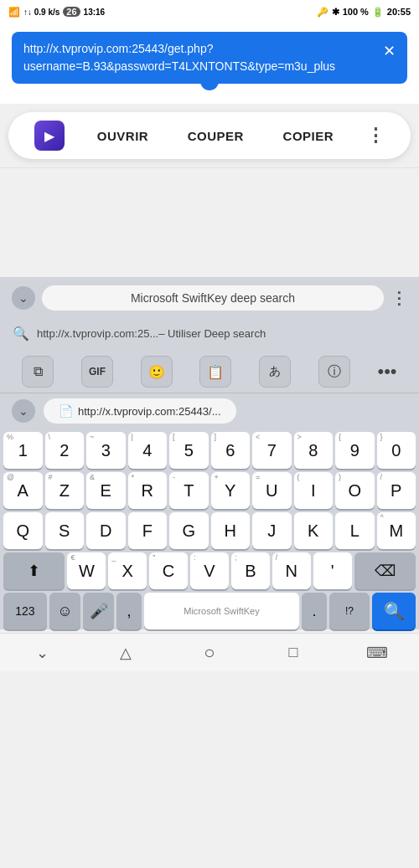 This screenshot has width=419, height=868. I want to click on space-key: Microsoft SwiftKey, so click(221, 611).